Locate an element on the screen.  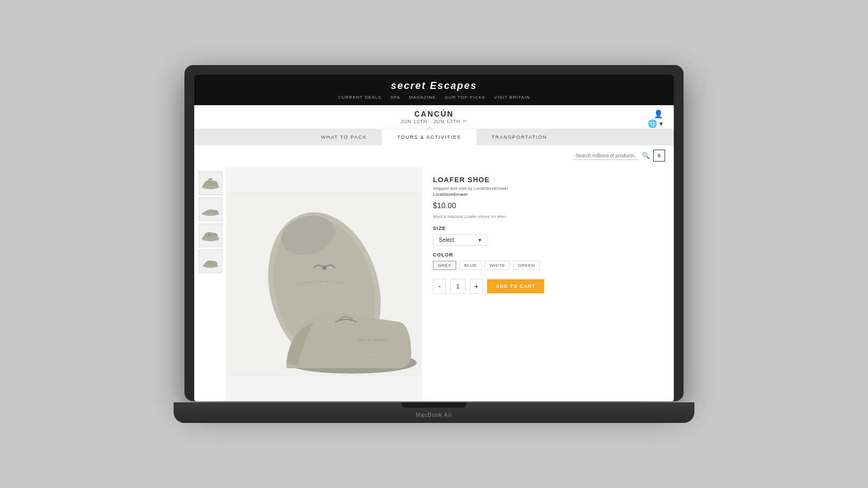
quantity-row: - 1 + ADD TO CART is located at coordinates (498, 286).